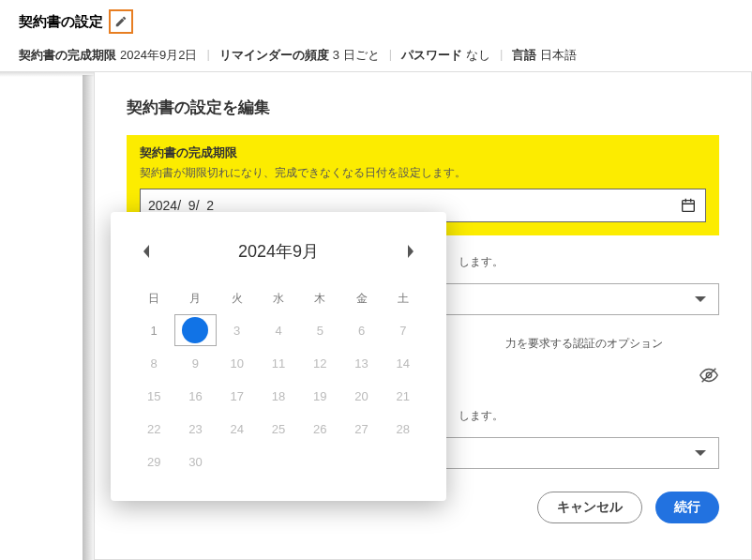 This screenshot has width=752, height=560. Describe the element at coordinates (195, 430) in the screenshot. I see `calendar-day: 23` at that location.